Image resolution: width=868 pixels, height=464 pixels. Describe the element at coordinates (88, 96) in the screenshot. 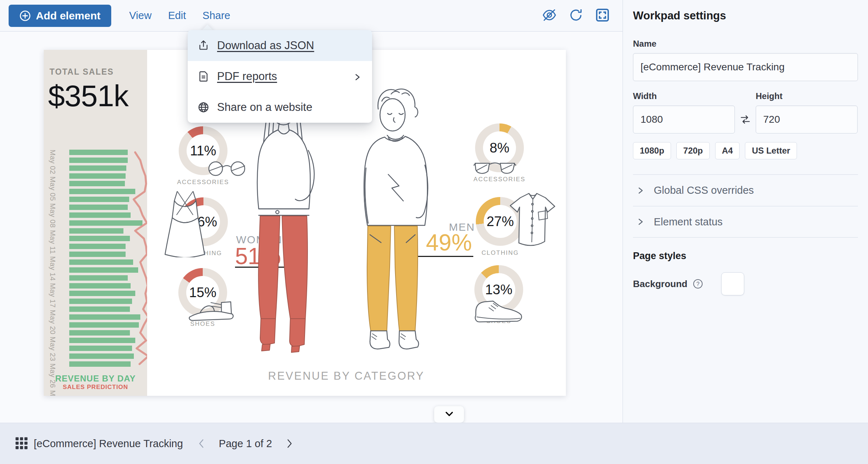

I see `total-sales-value: $351k` at that location.